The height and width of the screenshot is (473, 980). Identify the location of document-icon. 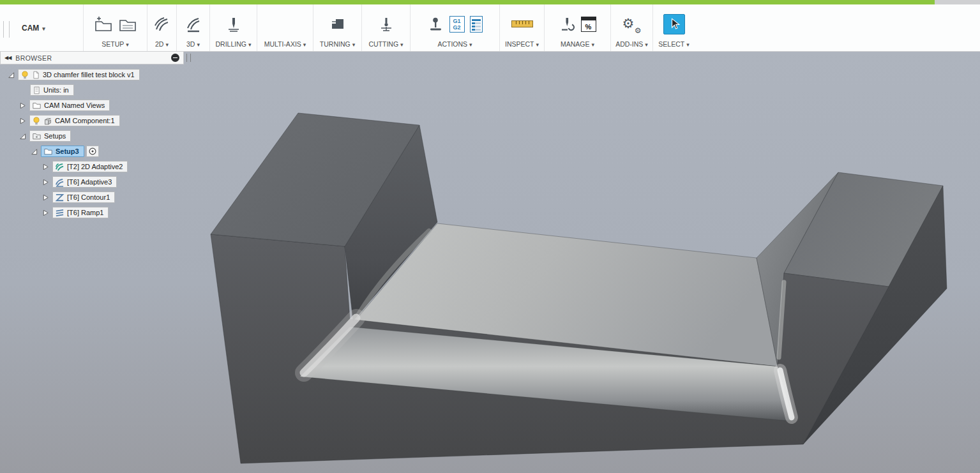
(36, 75).